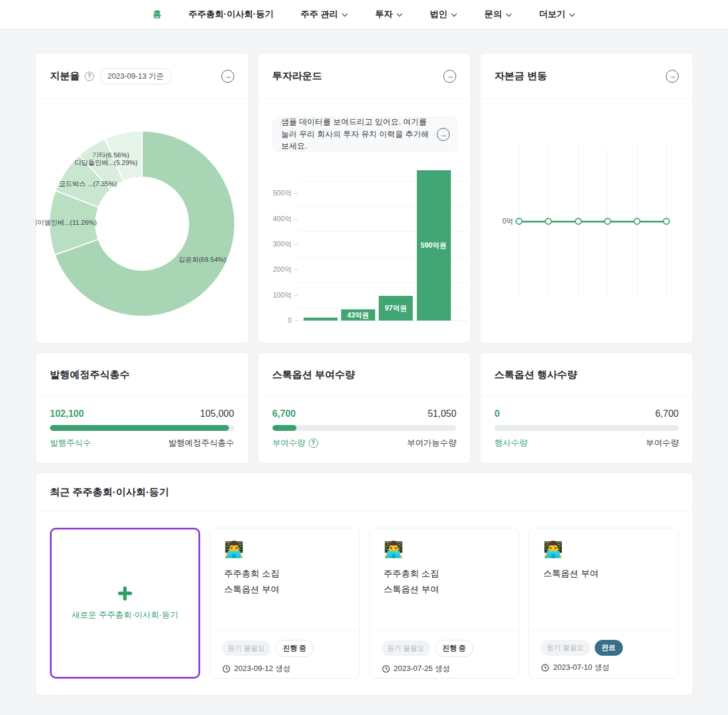  I want to click on nav-item-shareholder-mgmt: 주주 관리, so click(324, 14).